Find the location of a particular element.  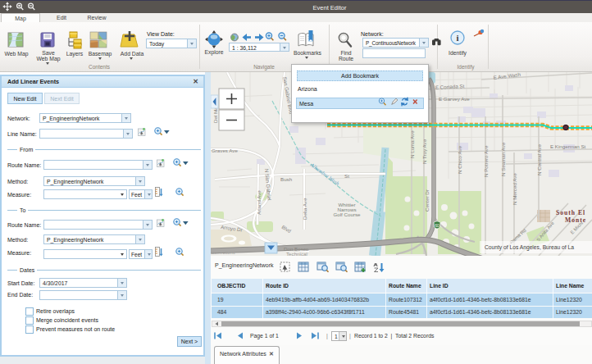

svg-text: 60 is located at coordinates (437, 226).